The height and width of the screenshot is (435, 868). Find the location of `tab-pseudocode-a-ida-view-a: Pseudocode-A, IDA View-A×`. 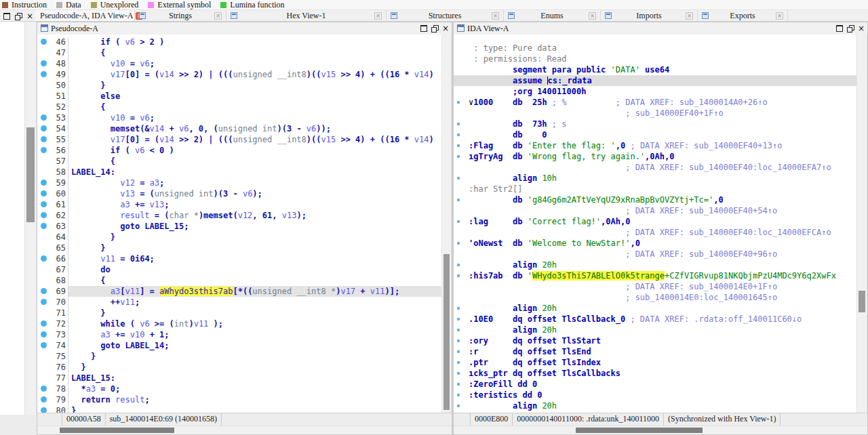

tab-pseudocode-a-ida-view-a: Pseudocode-A, IDA View-A× is located at coordinates (85, 16).